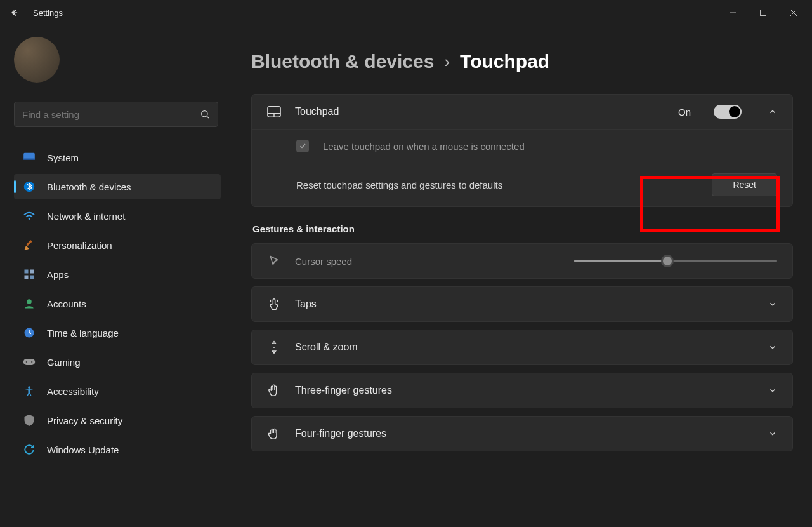 The width and height of the screenshot is (812, 527). Describe the element at coordinates (117, 245) in the screenshot. I see `nav-personalization: Personalization` at that location.